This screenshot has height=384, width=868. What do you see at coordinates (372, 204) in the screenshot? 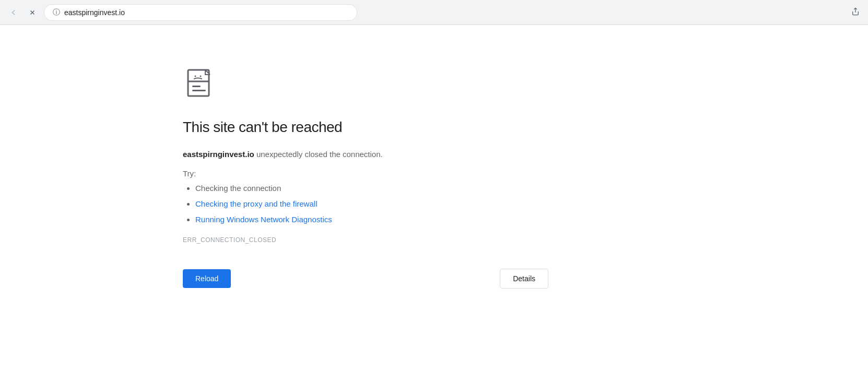
I see `suggestion-2: Checking the proxy and the firewall` at bounding box center [372, 204].